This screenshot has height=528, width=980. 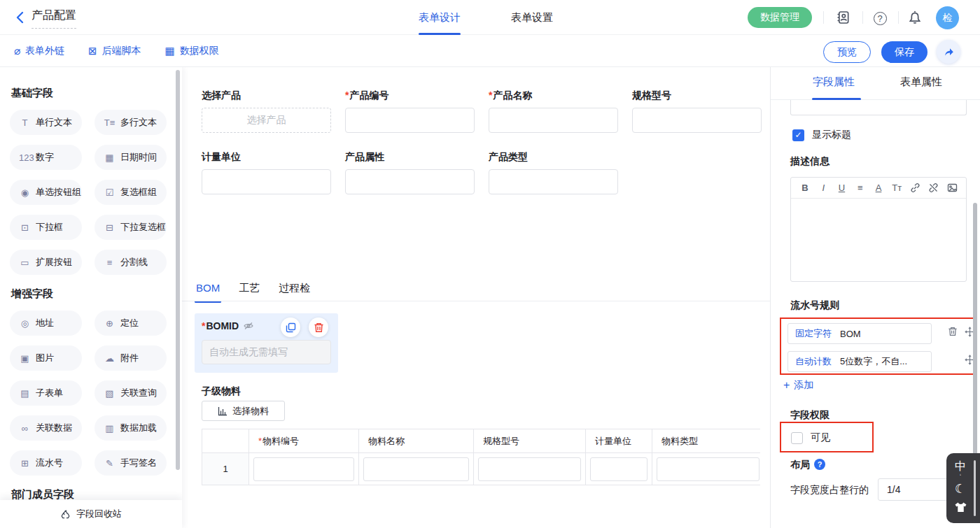 I want to click on sidebar-item-checkbox-group: ☑复选框组, so click(x=130, y=192).